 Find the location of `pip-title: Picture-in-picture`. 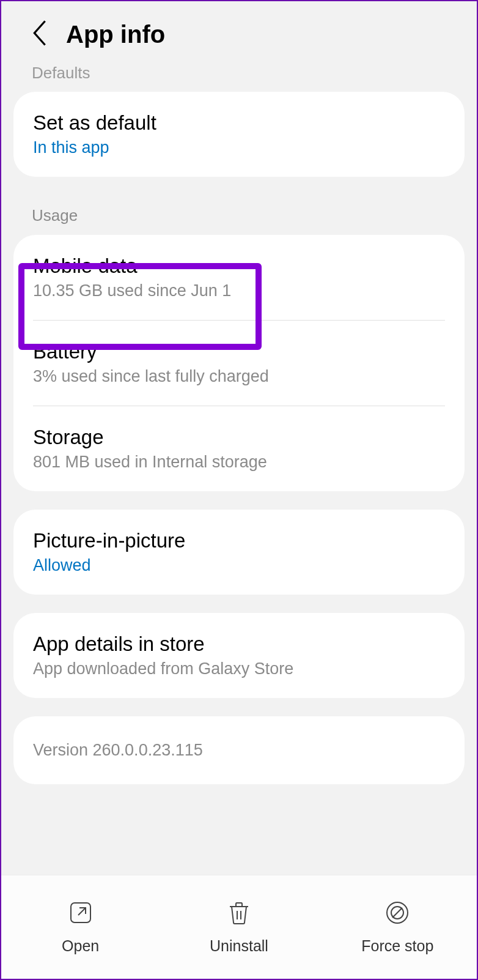

pip-title: Picture-in-picture is located at coordinates (239, 541).